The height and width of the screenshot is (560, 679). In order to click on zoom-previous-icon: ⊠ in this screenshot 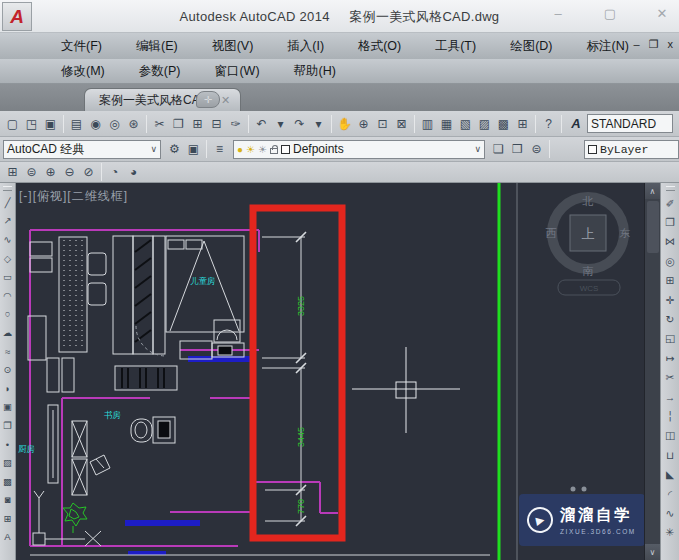, I will do `click(402, 124)`.